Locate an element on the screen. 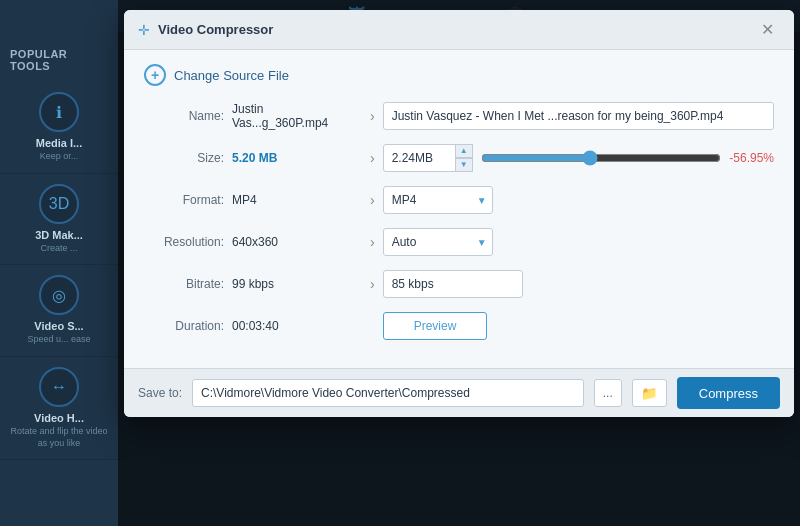 This screenshot has width=800, height=526. sidebar-item-media-info: ℹ Media I... Keep or... is located at coordinates (59, 128).